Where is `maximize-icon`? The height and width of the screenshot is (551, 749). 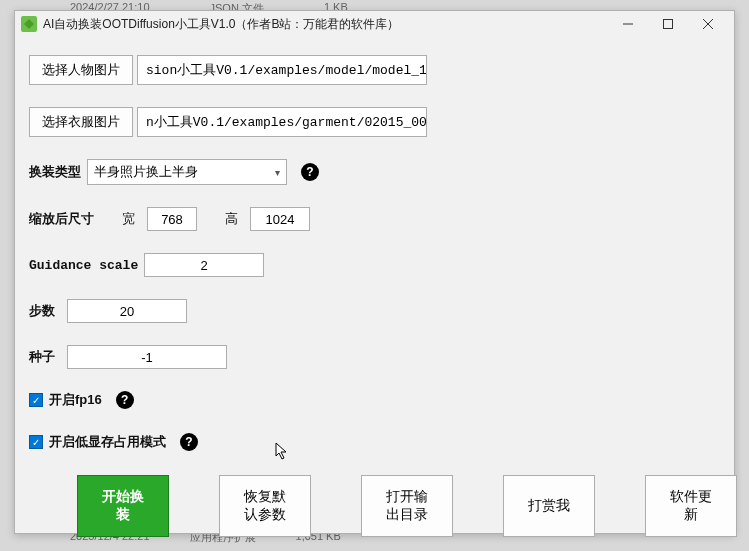
maximize-icon is located at coordinates (668, 24).